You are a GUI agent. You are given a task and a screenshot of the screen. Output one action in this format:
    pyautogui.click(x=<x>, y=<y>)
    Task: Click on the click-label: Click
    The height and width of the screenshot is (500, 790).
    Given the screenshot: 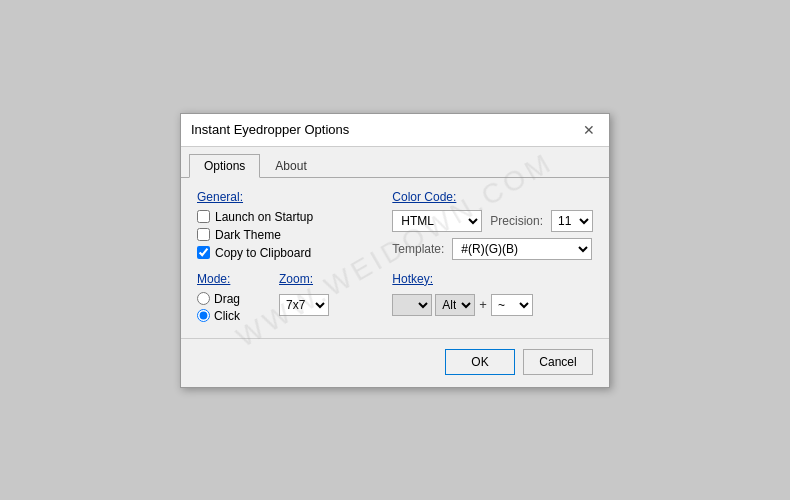 What is the action you would take?
    pyautogui.click(x=227, y=316)
    